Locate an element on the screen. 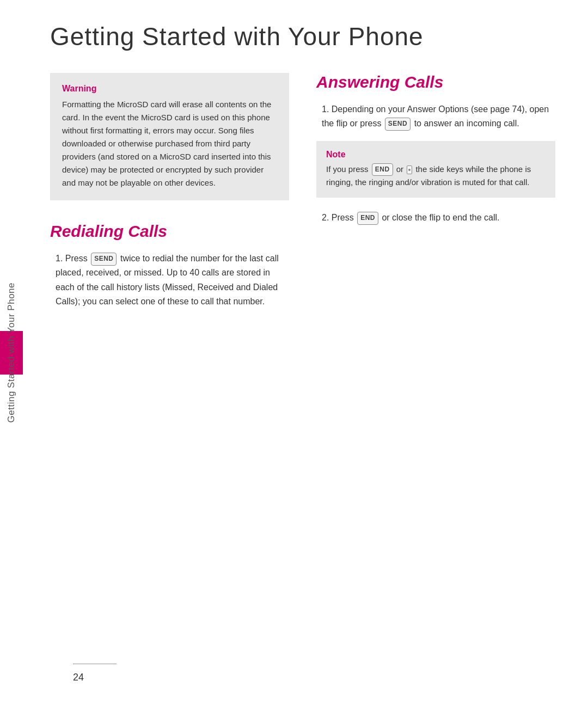  send-key-badge-redialing: SEND is located at coordinates (103, 259).